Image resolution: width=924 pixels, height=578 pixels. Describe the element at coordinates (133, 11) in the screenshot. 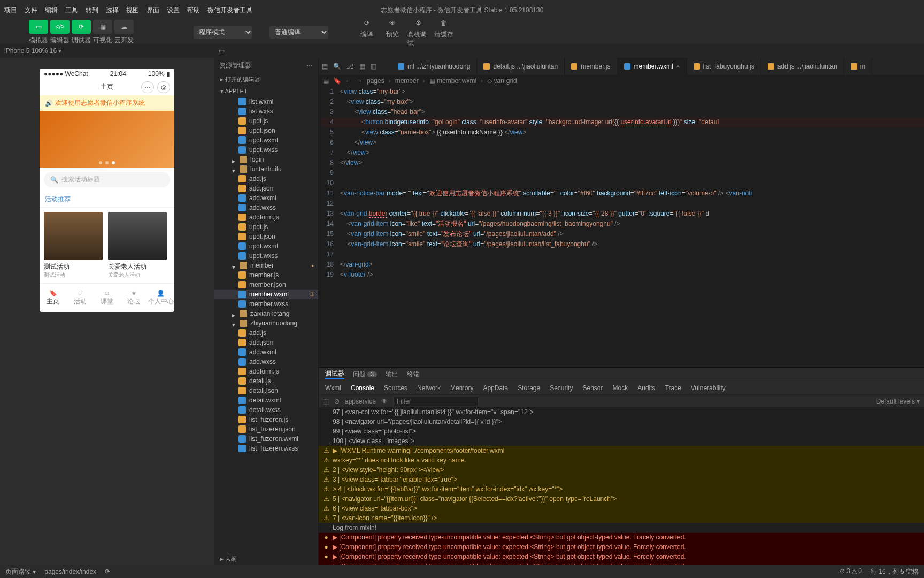

I see `menu-view: 视图` at that location.